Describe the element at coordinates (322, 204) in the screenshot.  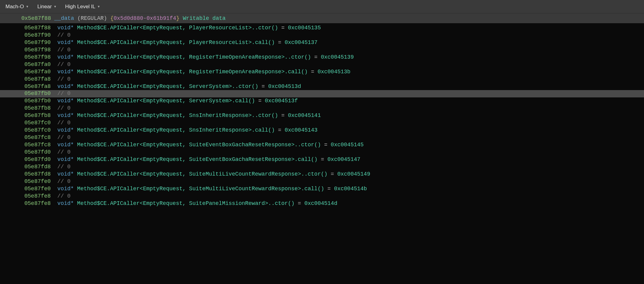
I see `code-line: 05e87fe8 void* Method$CE.APICaller<Empty…` at that location.